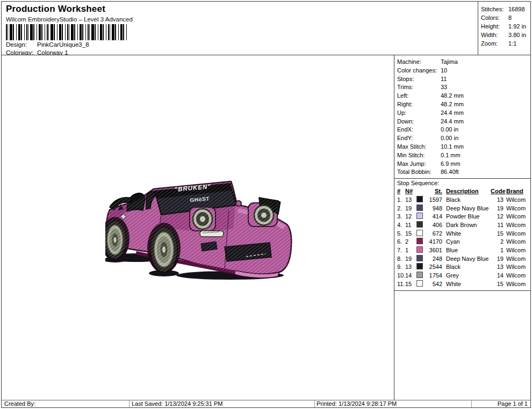  I want to click on col-stitches: St., so click(434, 192).